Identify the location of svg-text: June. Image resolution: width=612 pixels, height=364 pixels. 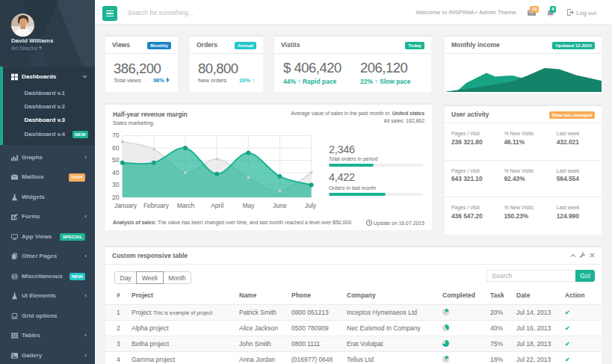
(279, 206).